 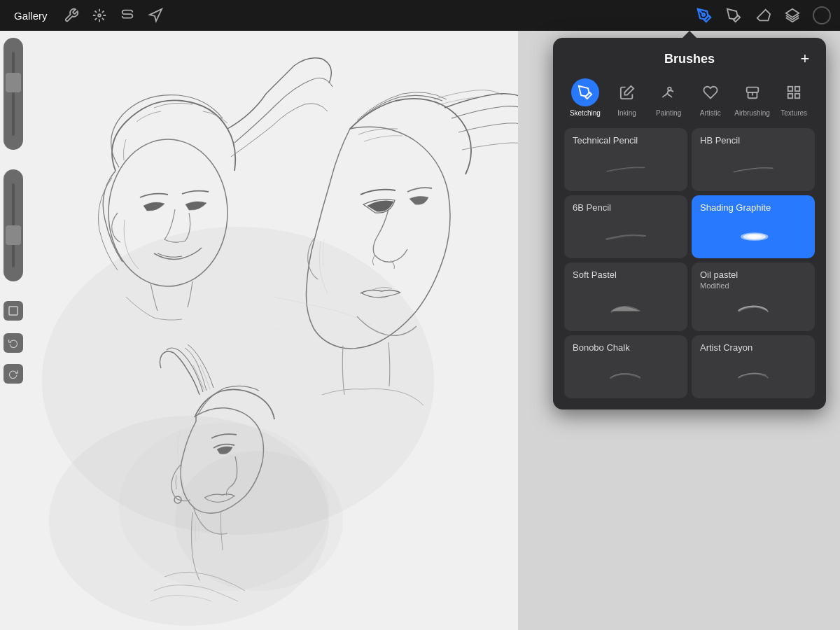 I want to click on left-sidebar, so click(x=13, y=330).